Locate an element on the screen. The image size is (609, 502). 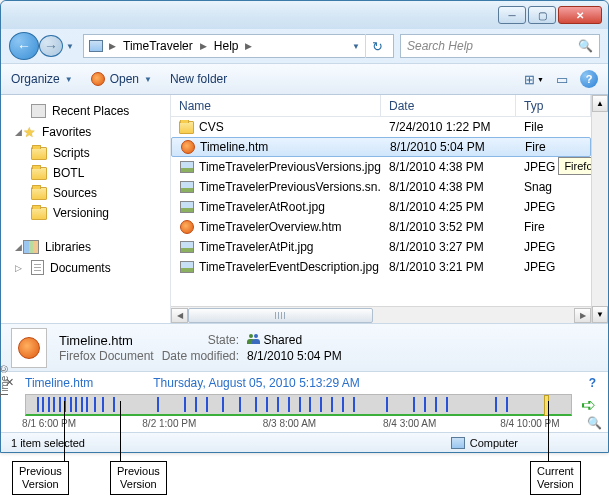
firefox-icon is located at coordinates (188, 147).